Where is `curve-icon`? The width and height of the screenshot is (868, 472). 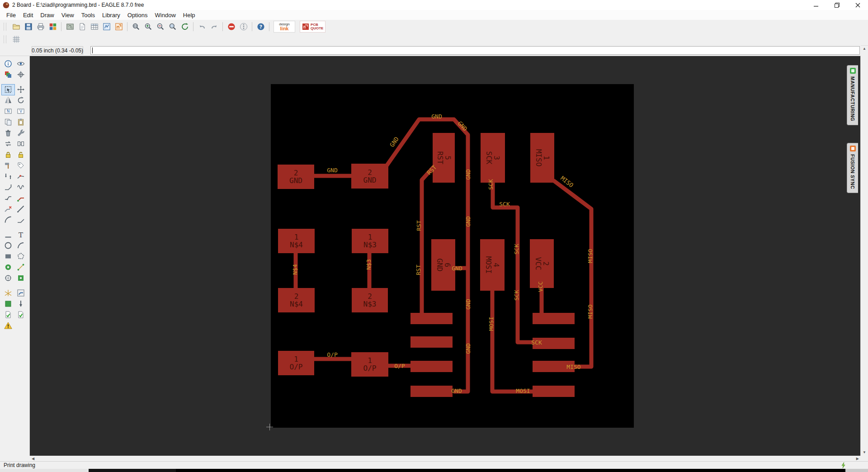
curve-icon is located at coordinates (8, 220).